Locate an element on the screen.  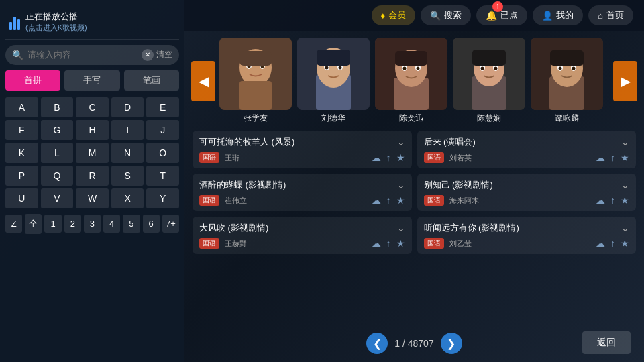
my-label: 我的 is located at coordinates (565, 15).